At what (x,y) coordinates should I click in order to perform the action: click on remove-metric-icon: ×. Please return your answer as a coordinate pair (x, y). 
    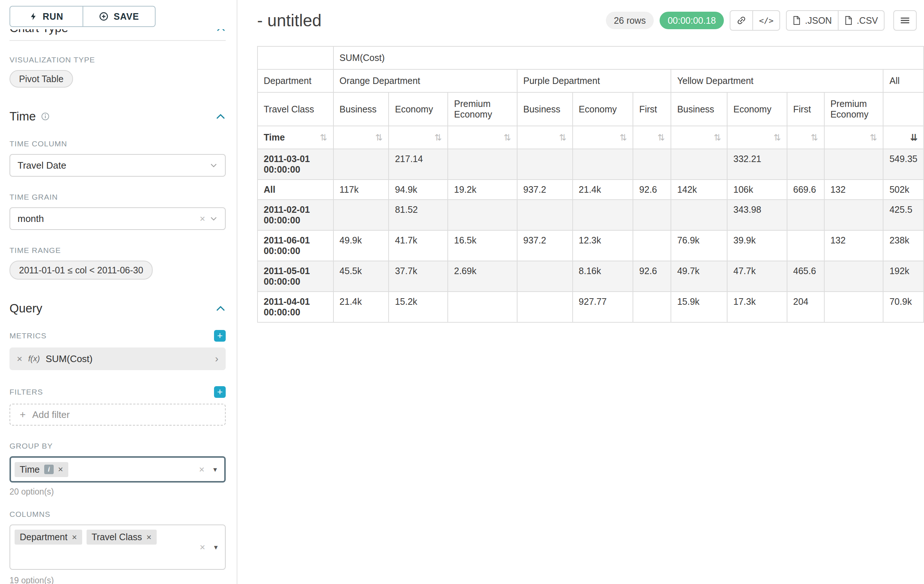
    Looking at the image, I should click on (20, 359).